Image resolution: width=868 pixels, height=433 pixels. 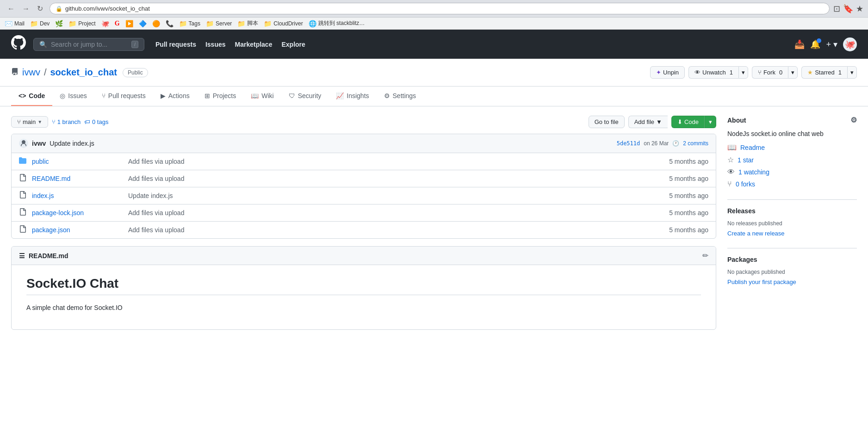 What do you see at coordinates (78, 196) in the screenshot?
I see `file-name-link: index.js` at bounding box center [78, 196].